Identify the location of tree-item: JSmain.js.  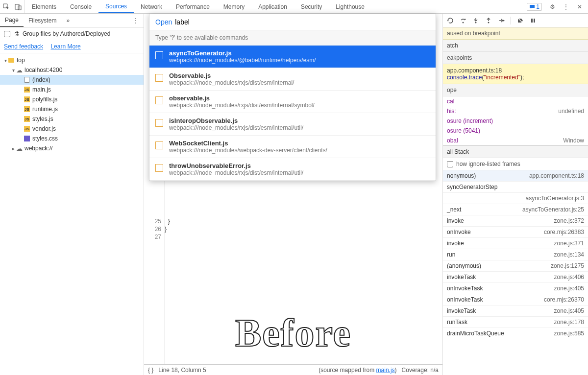
(72, 90).